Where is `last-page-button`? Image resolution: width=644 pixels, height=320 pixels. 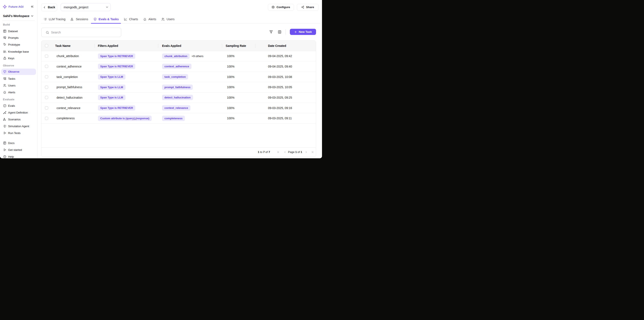 last-page-button is located at coordinates (312, 152).